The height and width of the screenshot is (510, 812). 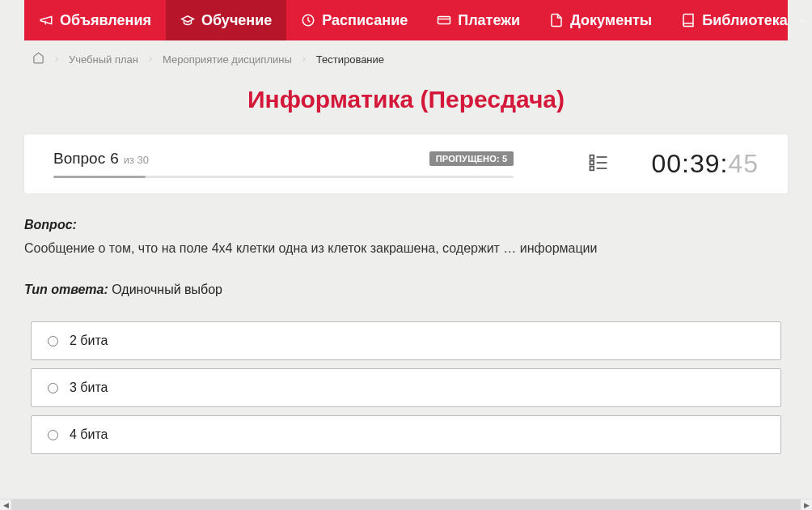 What do you see at coordinates (556, 20) in the screenshot?
I see `document-icon` at bounding box center [556, 20].